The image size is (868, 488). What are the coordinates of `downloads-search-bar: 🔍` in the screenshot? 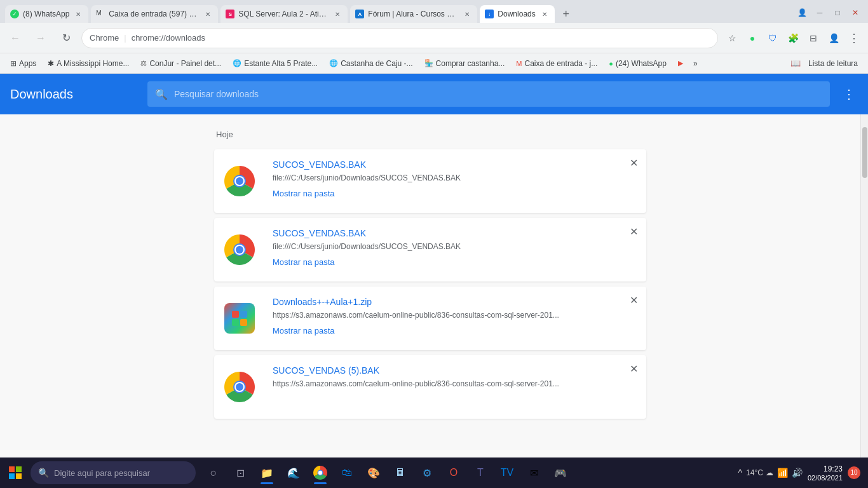 It's located at (489, 94).